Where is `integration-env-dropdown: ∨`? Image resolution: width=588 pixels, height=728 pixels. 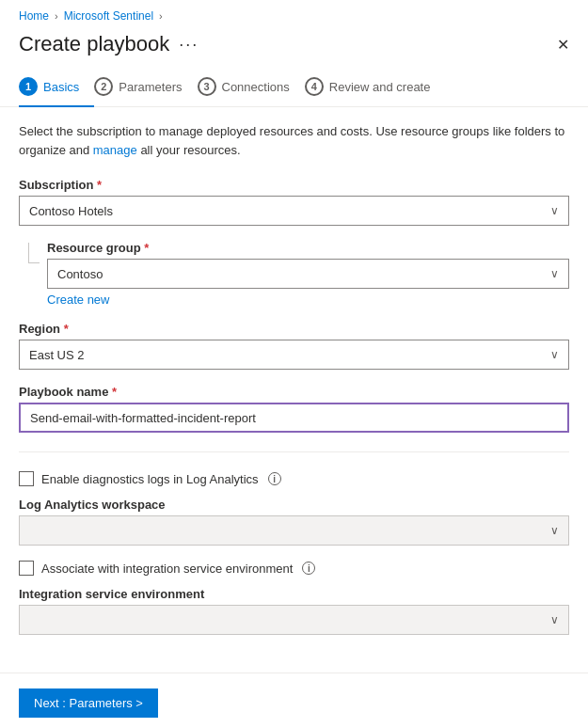 integration-env-dropdown: ∨ is located at coordinates (294, 620).